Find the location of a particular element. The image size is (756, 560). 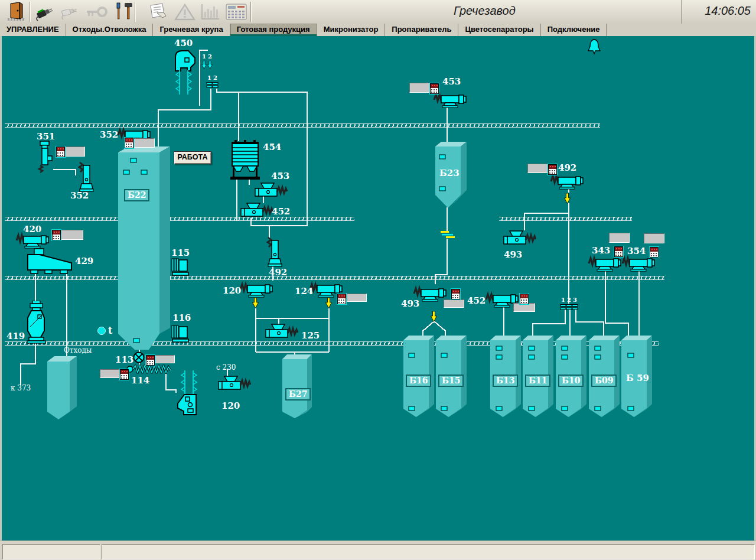

tab-bar: УПРАВЛЕНИЕОтходы.ОтволожкаГречневая круп… is located at coordinates (378, 30).